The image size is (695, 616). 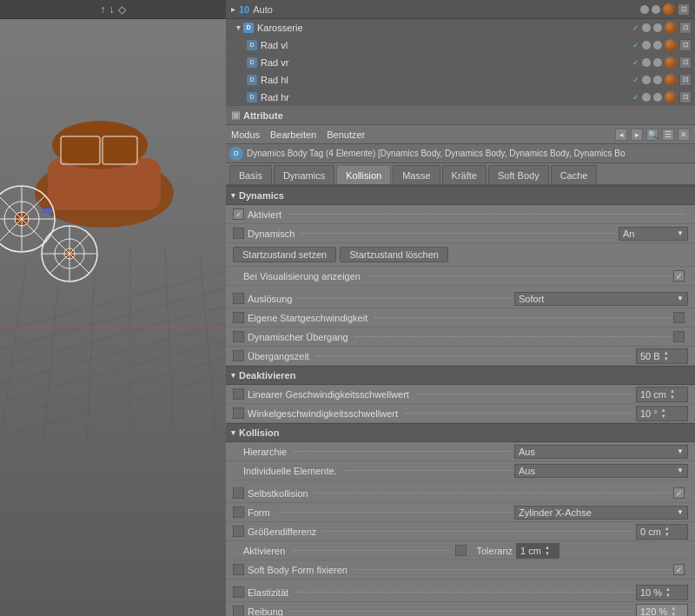 I want to click on aktiviert-checkbox, so click(x=238, y=214).